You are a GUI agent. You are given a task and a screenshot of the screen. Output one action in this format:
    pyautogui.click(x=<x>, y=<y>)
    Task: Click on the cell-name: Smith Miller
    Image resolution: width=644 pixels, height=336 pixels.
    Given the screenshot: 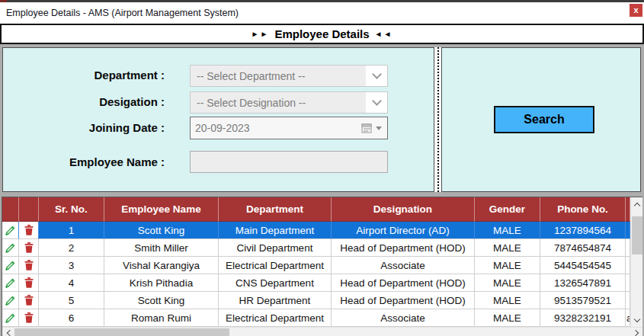 What is the action you would take?
    pyautogui.click(x=162, y=248)
    